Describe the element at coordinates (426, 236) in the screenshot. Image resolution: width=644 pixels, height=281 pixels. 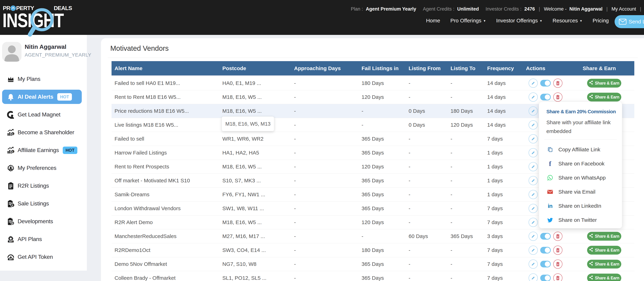
I see `listing-from-cell: 60 Days` at that location.